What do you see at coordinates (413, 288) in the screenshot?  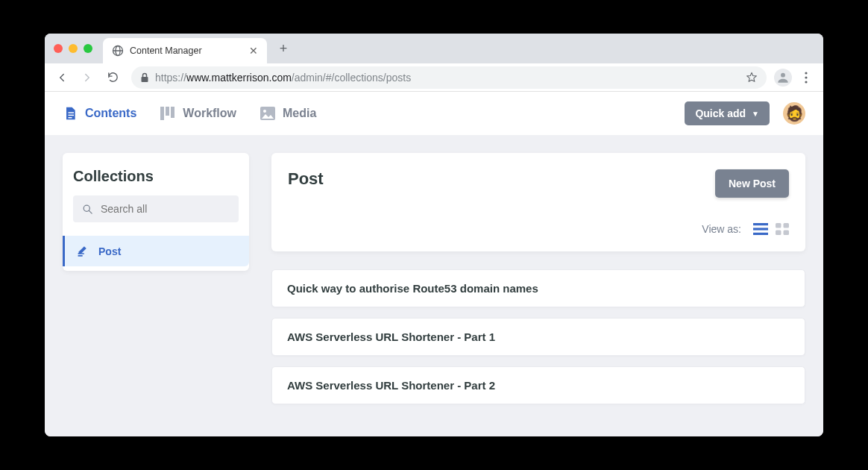 I see `post-title: Quick way to authorise Route53 domain na…` at bounding box center [413, 288].